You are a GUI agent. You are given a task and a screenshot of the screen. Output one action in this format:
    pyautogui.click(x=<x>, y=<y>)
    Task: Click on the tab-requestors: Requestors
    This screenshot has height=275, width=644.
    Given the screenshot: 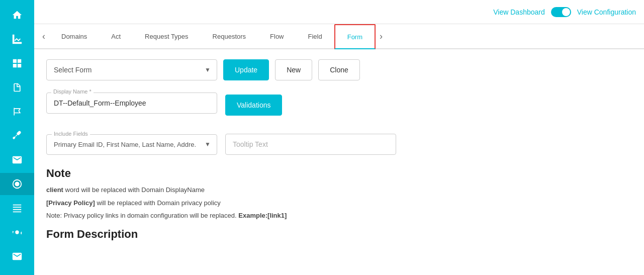 What is the action you would take?
    pyautogui.click(x=229, y=37)
    